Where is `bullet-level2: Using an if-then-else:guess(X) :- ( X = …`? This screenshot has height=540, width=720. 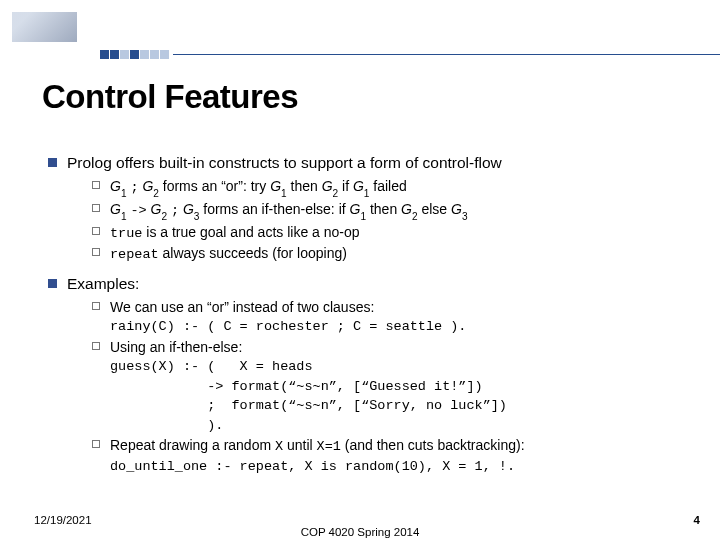 bullet-level2: Using an if-then-else:guess(X) :- ( X = … is located at coordinates (392, 386).